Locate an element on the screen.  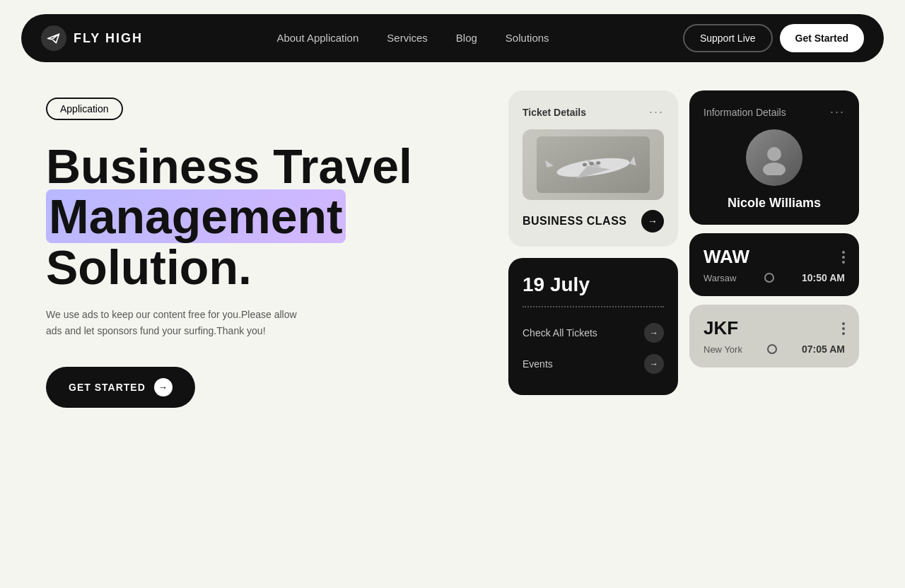
waw-flight-top: WAW is located at coordinates (774, 257).